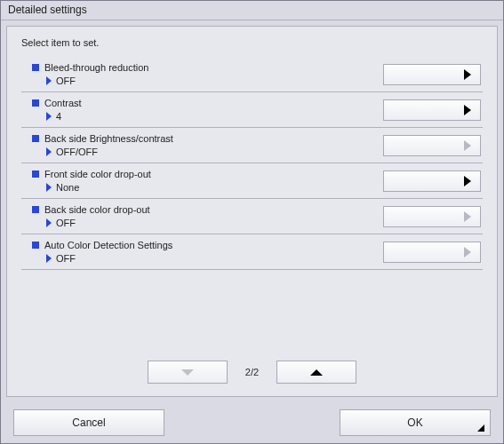 This screenshot has width=504, height=444. Describe the element at coordinates (252, 146) in the screenshot. I see `setting-row: Back side Brightness/contrastOFF/OFF` at that location.